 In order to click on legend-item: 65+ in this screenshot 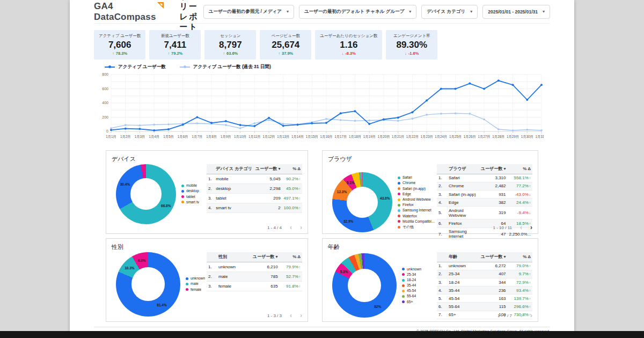, I will do `click(412, 302)`.